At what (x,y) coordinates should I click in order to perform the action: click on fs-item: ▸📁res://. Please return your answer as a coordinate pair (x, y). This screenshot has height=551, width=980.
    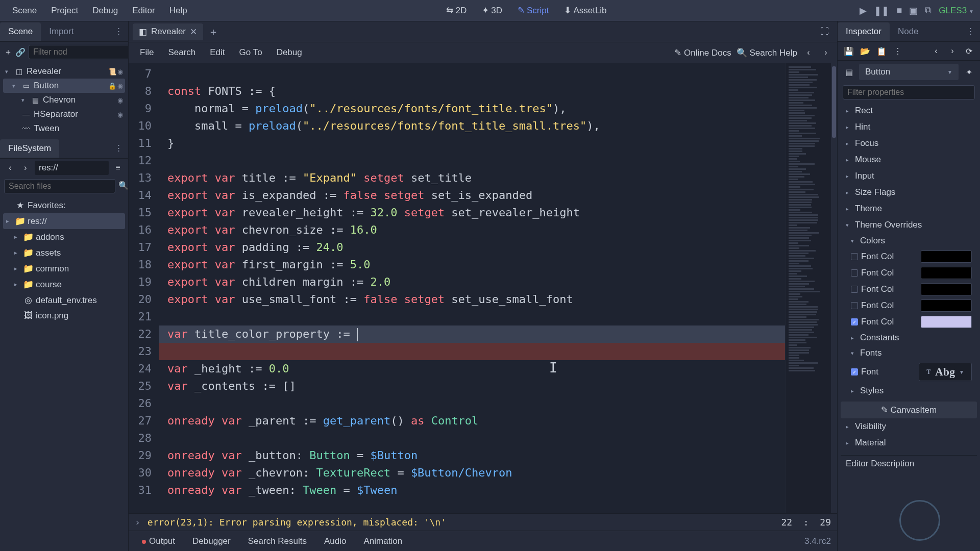
    Looking at the image, I should click on (64, 221).